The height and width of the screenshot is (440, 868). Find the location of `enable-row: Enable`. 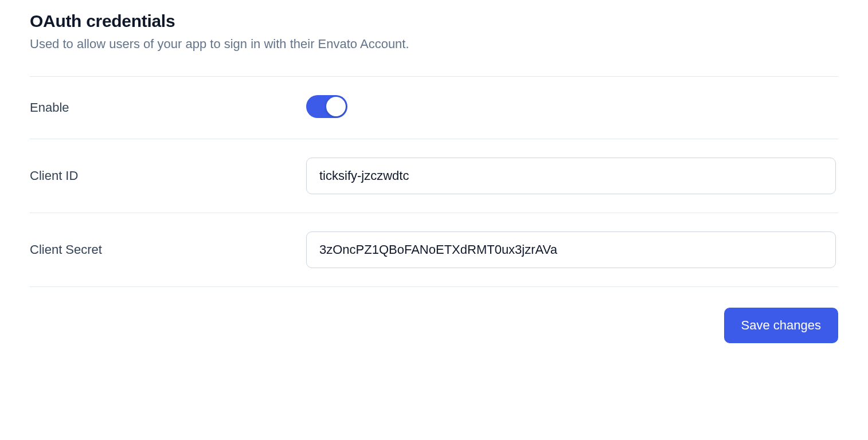

enable-row: Enable is located at coordinates (434, 108).